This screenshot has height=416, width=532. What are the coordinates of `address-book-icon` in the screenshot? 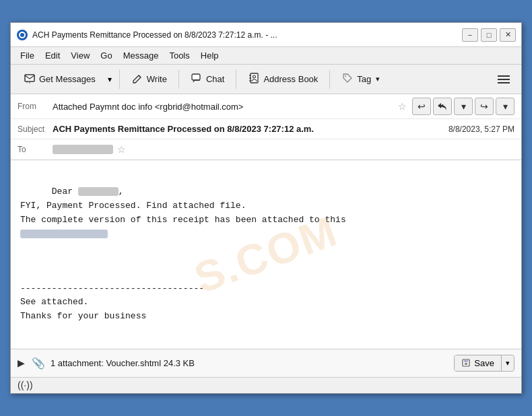 It's located at (254, 79).